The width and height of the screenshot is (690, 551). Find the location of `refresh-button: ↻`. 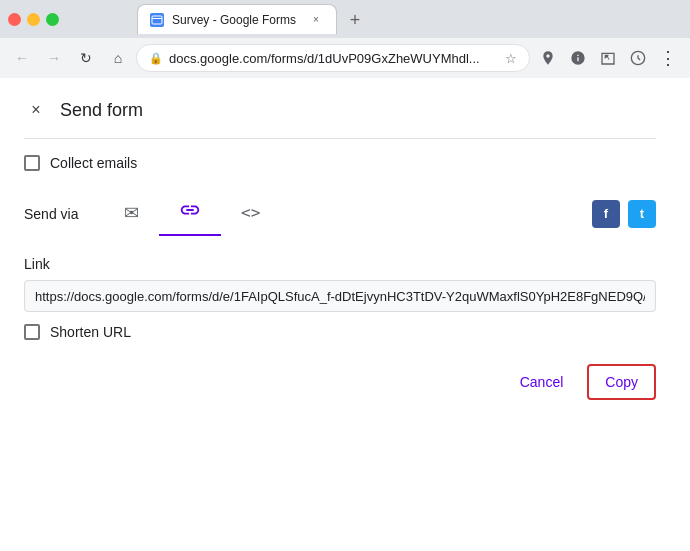

refresh-button: ↻ is located at coordinates (86, 58).